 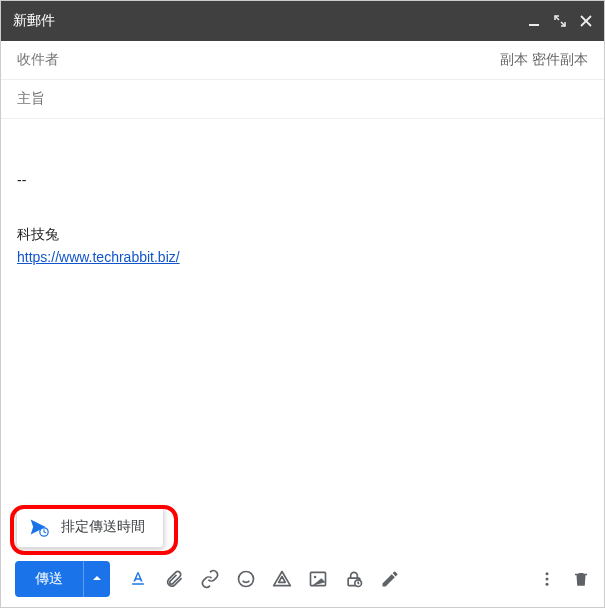 I want to click on cc-bcc-toggle: 副本 密件副本, so click(x=544, y=60).